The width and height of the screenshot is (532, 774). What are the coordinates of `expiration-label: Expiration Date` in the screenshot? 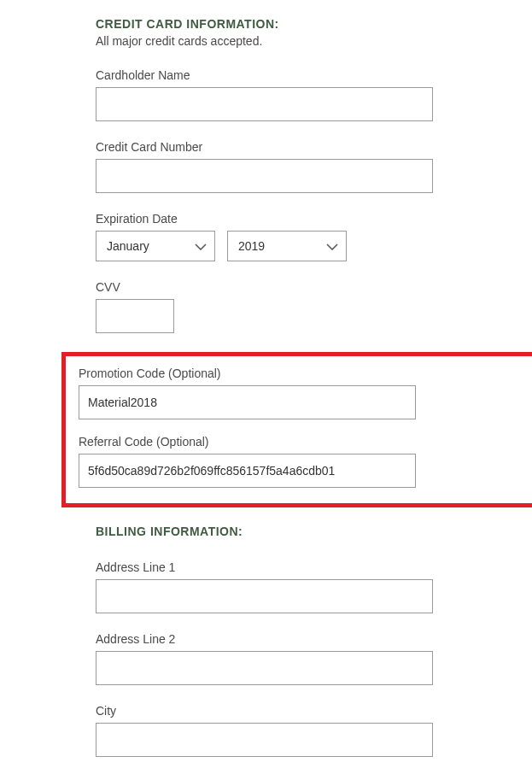 It's located at (289, 219).